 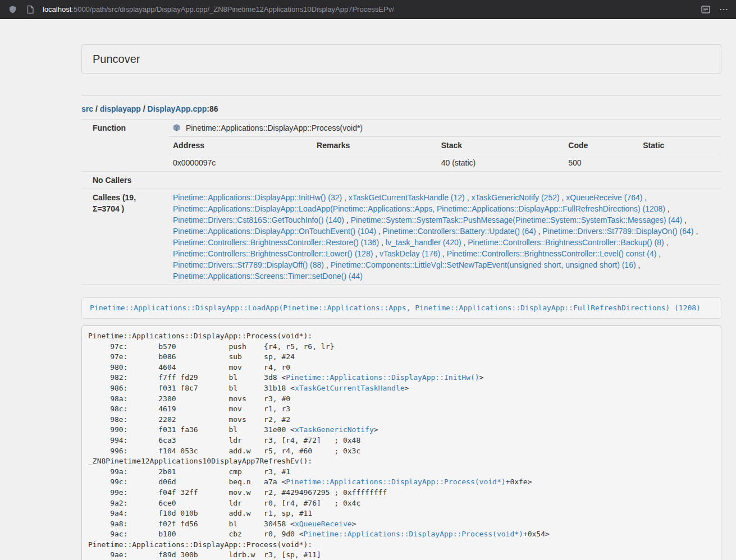 What do you see at coordinates (211, 347) in the screenshot?
I see `code-text: 97c: b570 push {r4, r5, r6, lr}` at bounding box center [211, 347].